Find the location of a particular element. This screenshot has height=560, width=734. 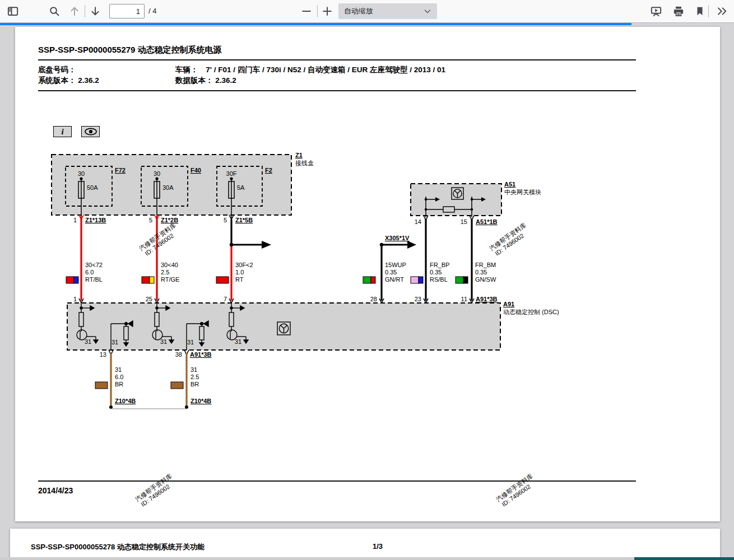

svg-text: GN/RT is located at coordinates (394, 279).